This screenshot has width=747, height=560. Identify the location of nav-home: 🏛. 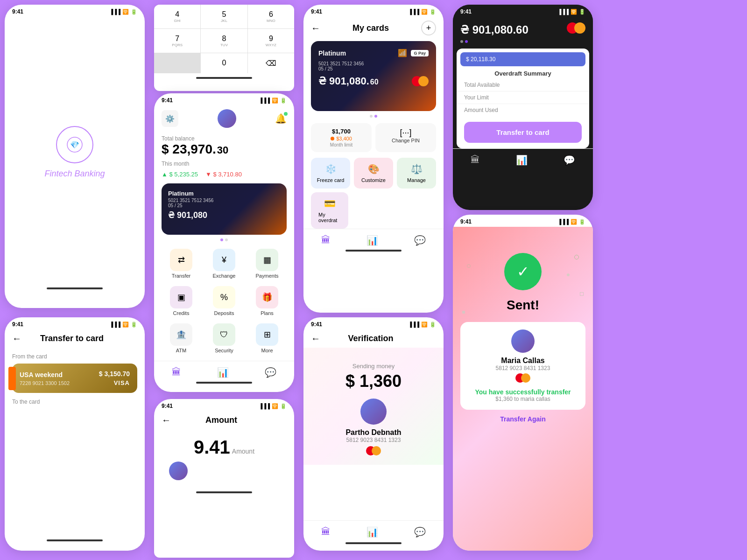
(176, 372).